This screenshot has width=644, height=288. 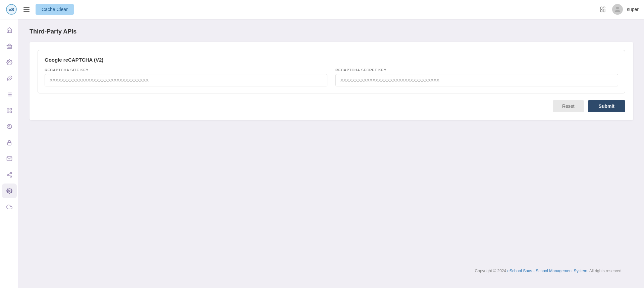 I want to click on cache-clear-button: Cache Clear, so click(x=55, y=9).